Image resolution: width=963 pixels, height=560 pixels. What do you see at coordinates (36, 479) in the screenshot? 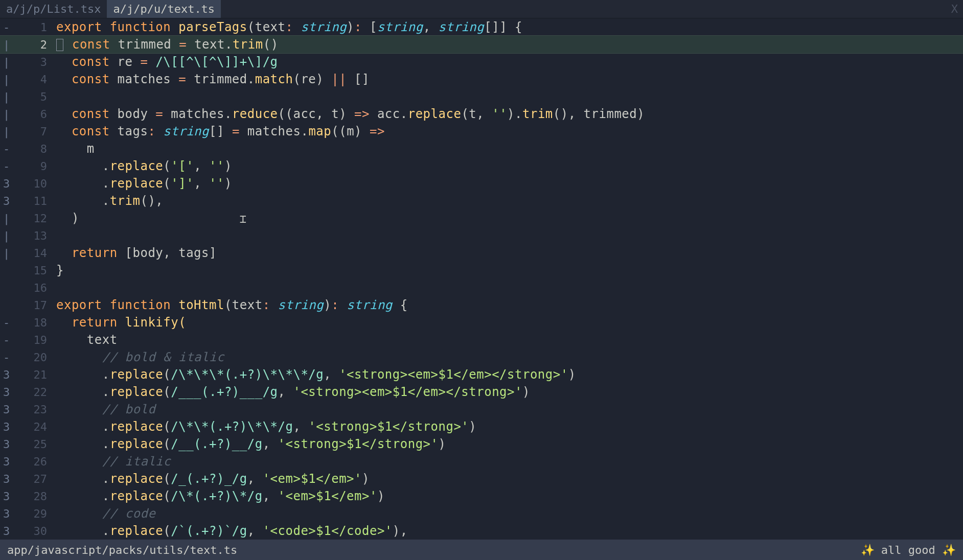
I see `line-number: 27` at bounding box center [36, 479].